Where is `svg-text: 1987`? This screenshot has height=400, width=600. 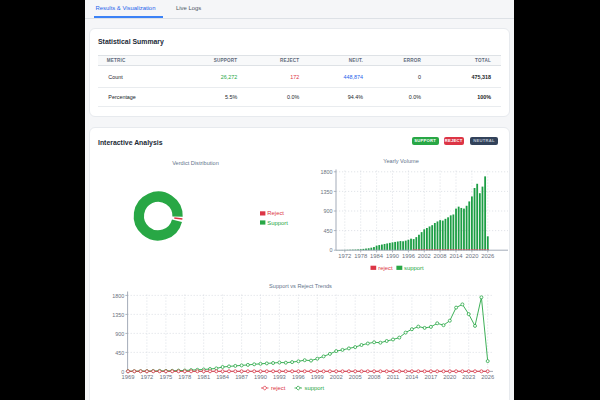
svg-text: 1987 is located at coordinates (242, 377).